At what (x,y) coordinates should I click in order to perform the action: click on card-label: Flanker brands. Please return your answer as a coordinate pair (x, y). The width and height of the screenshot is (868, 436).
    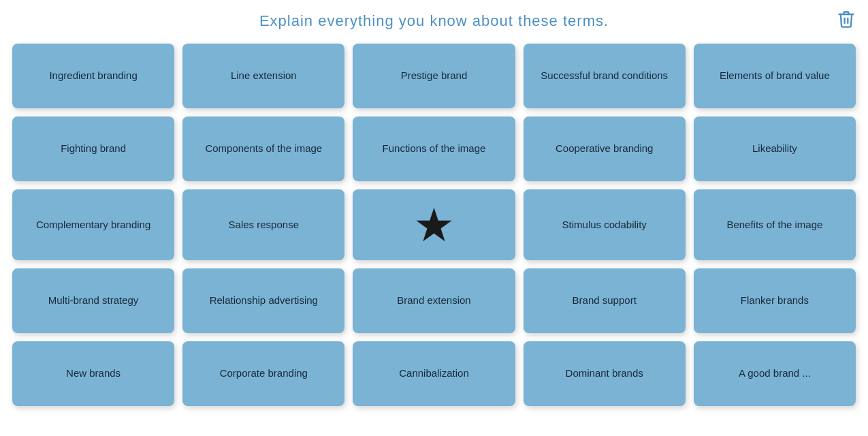
    Looking at the image, I should click on (775, 300).